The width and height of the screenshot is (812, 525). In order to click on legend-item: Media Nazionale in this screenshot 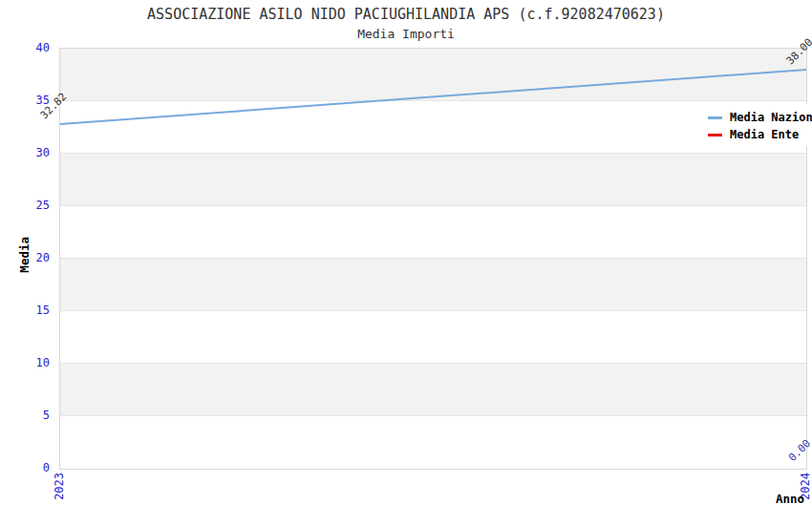, I will do `click(757, 117)`.